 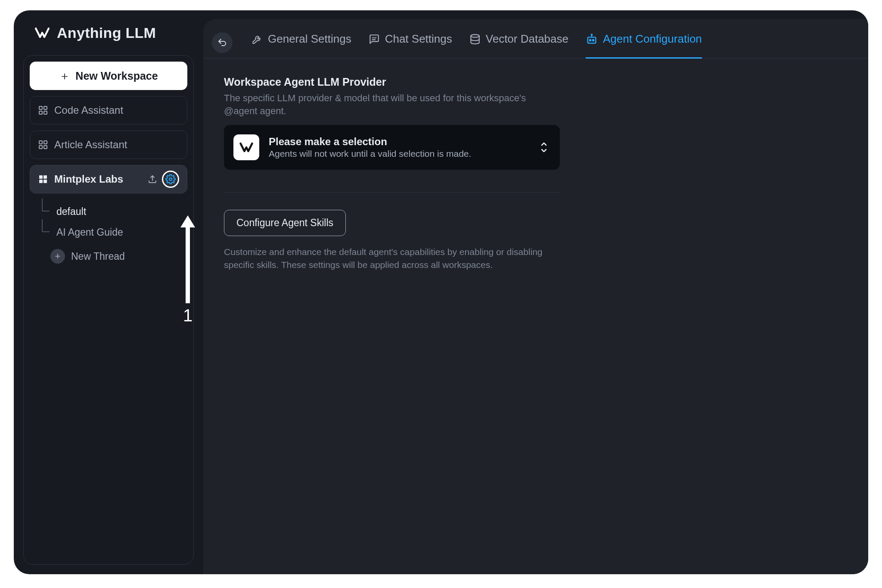 What do you see at coordinates (475, 39) in the screenshot?
I see `database-icon` at bounding box center [475, 39].